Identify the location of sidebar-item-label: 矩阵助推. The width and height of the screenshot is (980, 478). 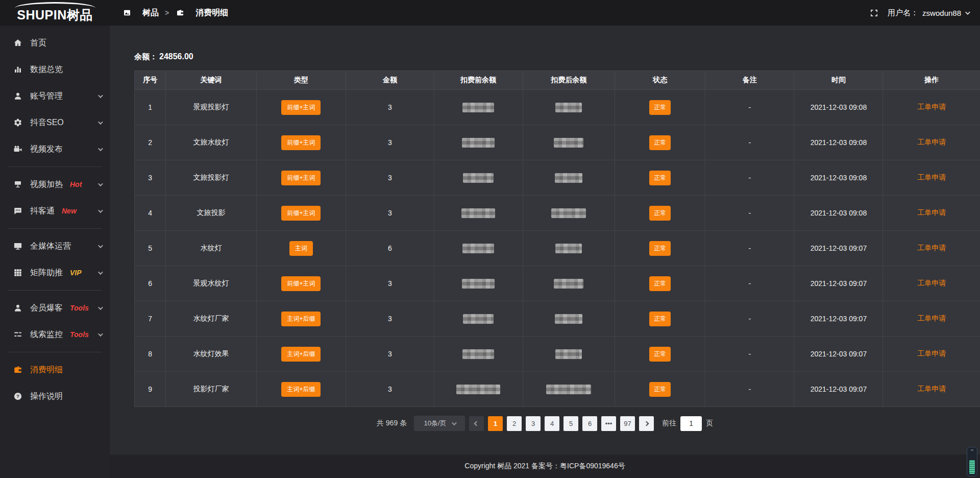
(46, 273).